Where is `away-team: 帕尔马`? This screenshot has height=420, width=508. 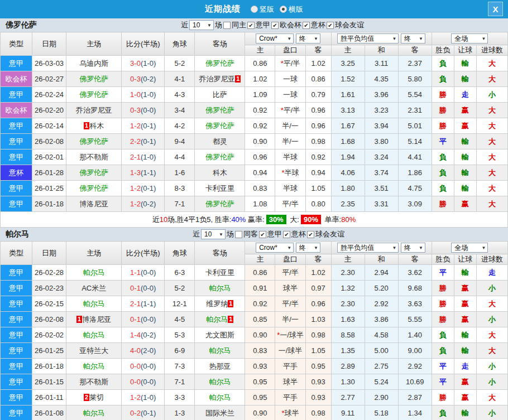
away-team: 帕尔马 is located at coordinates (220, 351).